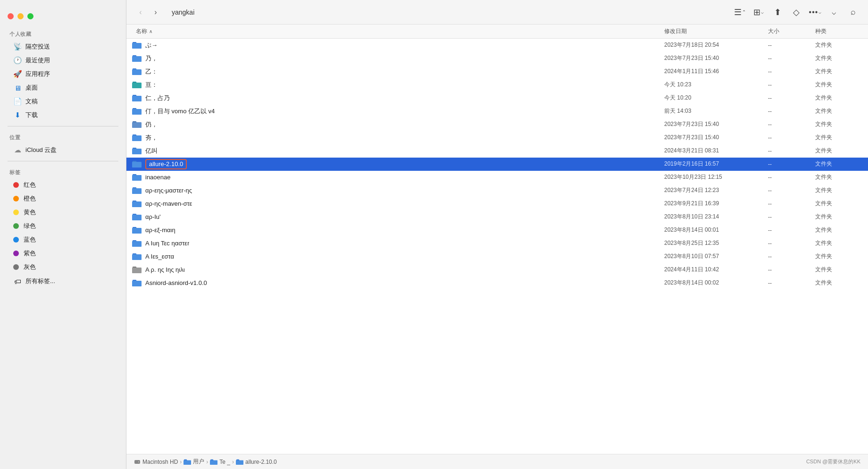  Describe the element at coordinates (497, 270) in the screenshot. I see `table-row: Α ρ. ης Ιης ηιλι 2024年4月11日 10:42 -- 文件夹` at that location.